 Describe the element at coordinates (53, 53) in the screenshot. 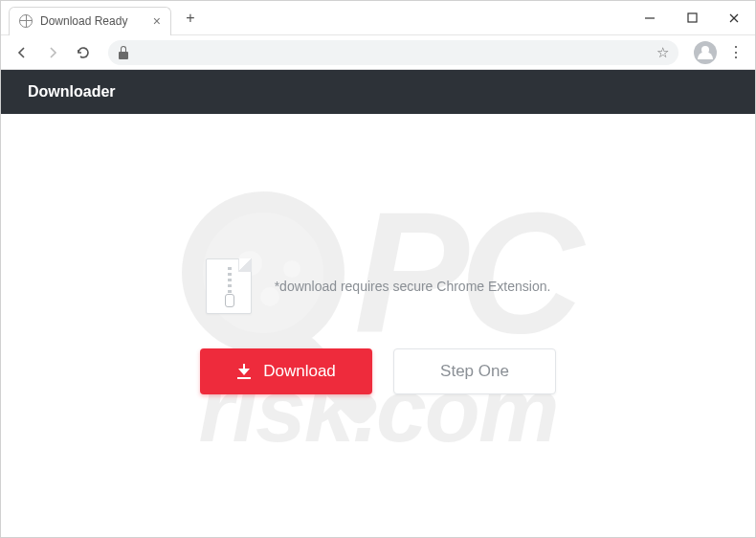

I see `forward-icon` at that location.